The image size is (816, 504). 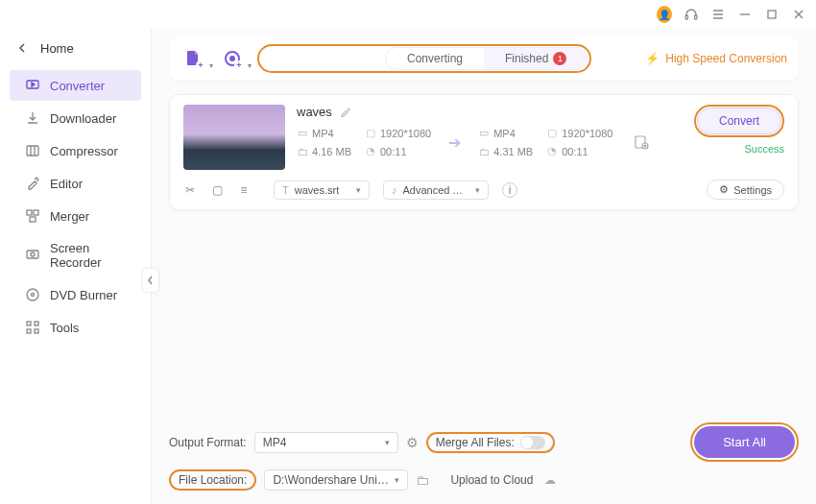 What do you see at coordinates (422, 480) in the screenshot?
I see `open-folder-icon: 🗀` at bounding box center [422, 480].